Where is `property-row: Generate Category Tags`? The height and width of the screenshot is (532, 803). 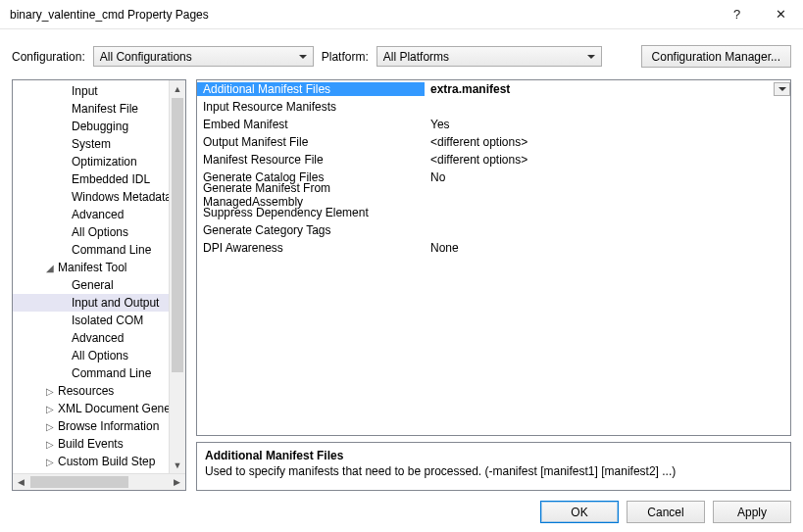 property-row: Generate Category Tags is located at coordinates (494, 230).